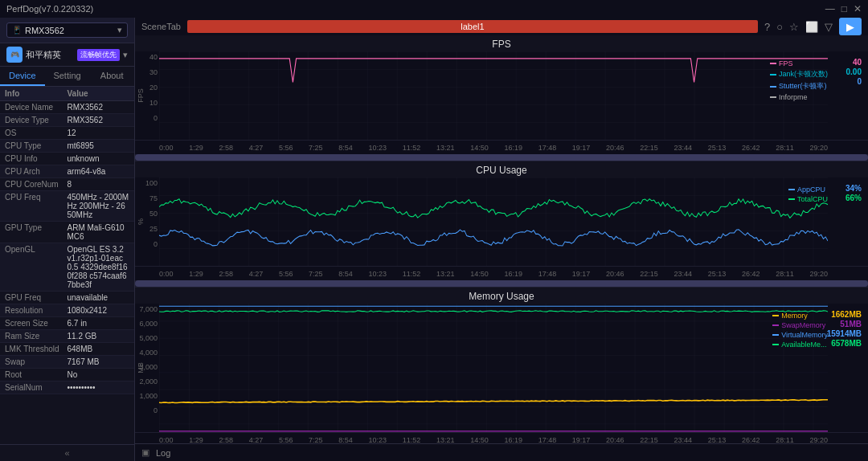 The height and width of the screenshot is (461, 868). Describe the element at coordinates (813, 199) in the screenshot. I see `legend-label: TotalCPU` at that location.